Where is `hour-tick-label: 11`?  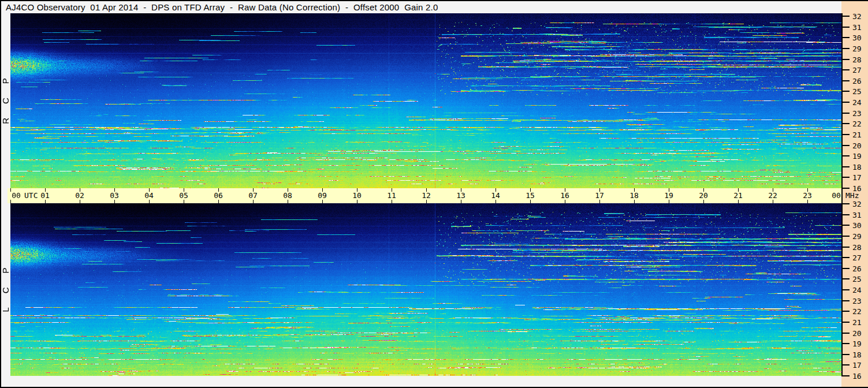 hour-tick-label: 11 is located at coordinates (392, 196).